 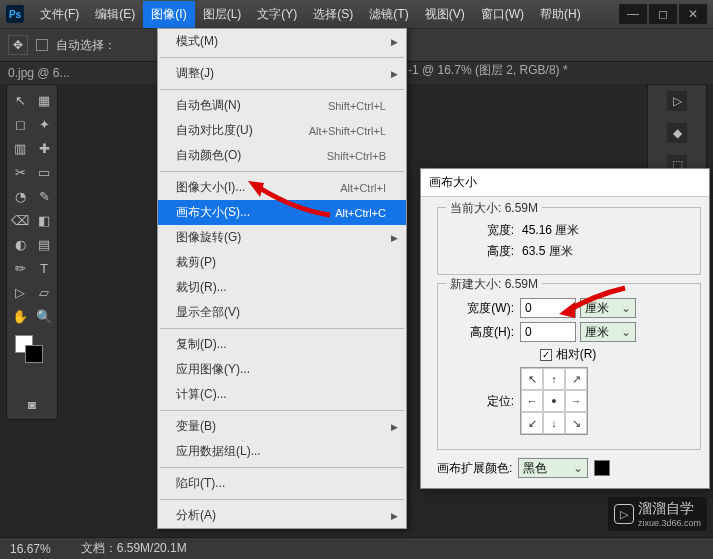 What do you see at coordinates (60, 14) in the screenshot?
I see `menu-file: 文件(F)` at bounding box center [60, 14].